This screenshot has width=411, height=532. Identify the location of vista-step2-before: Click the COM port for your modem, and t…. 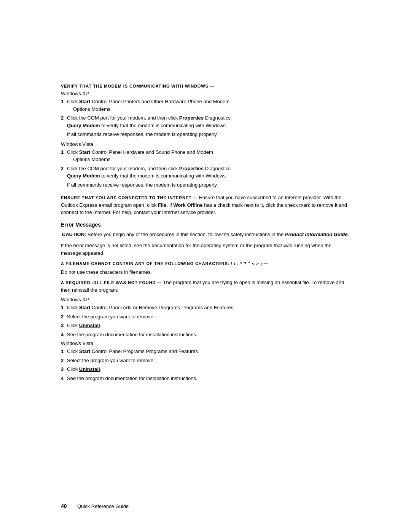
(123, 168).